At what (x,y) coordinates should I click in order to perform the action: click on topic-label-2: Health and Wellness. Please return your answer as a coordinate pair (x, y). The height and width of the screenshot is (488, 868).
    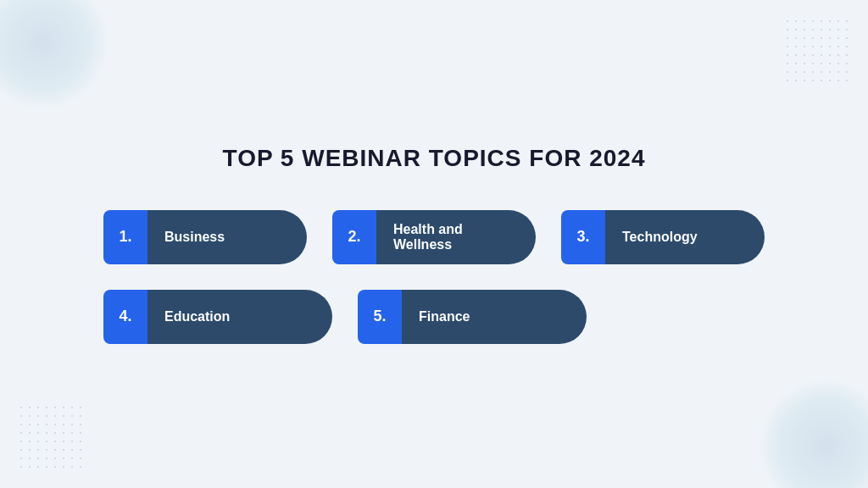
    Looking at the image, I should click on (456, 237).